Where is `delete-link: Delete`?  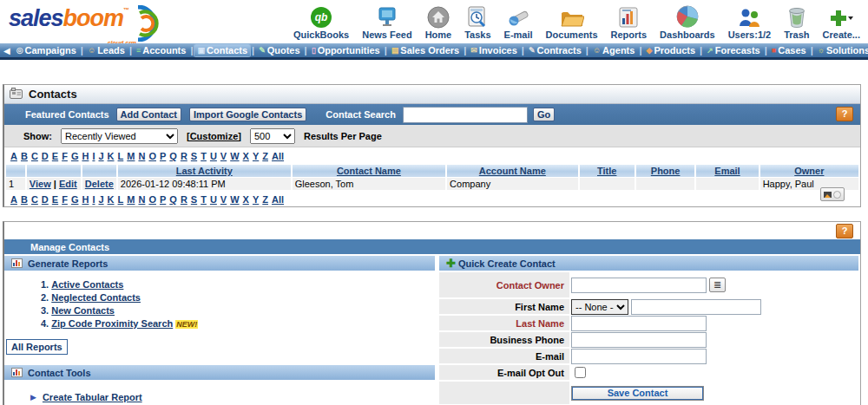 delete-link: Delete is located at coordinates (99, 184).